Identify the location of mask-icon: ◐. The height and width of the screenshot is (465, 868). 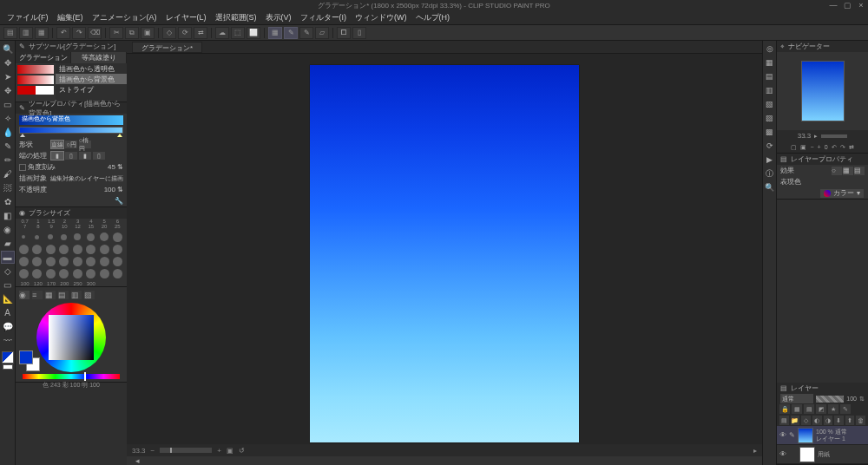
(818, 420).